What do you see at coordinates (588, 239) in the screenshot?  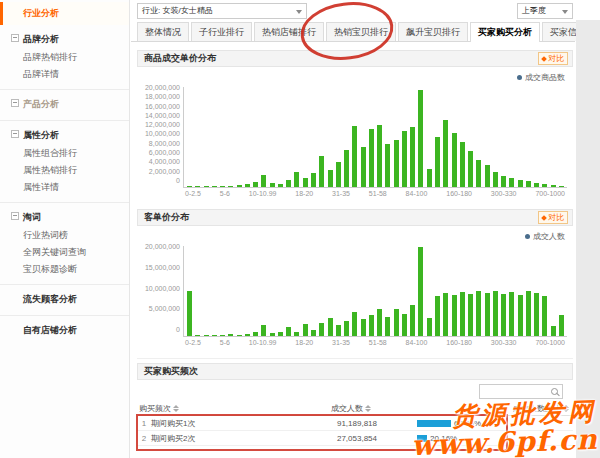 I see `page-right-gutter` at bounding box center [588, 239].